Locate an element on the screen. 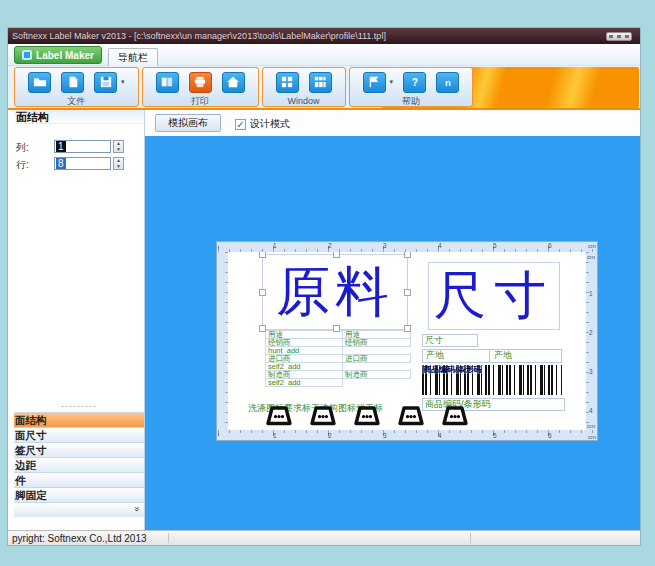  sidebar-item-label-size: 签尺寸 is located at coordinates (79, 450).